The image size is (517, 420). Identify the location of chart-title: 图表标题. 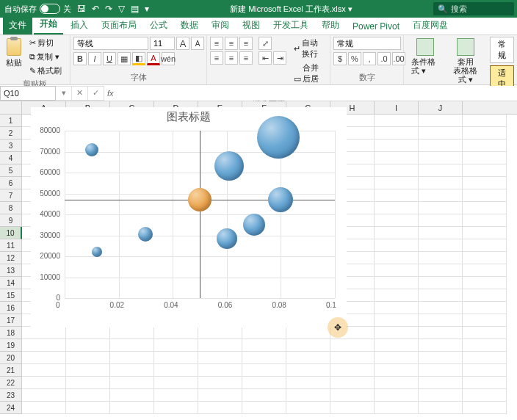
(189, 117).